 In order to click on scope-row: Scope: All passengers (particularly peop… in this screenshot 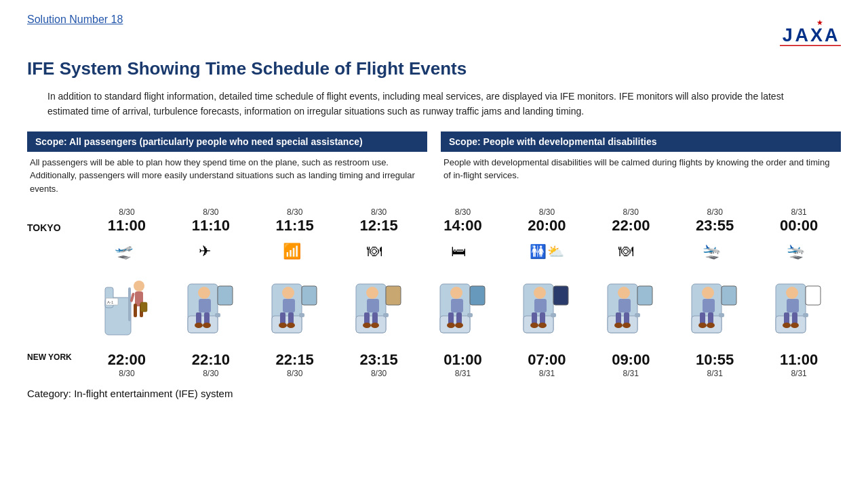, I will do `click(434, 164)`.